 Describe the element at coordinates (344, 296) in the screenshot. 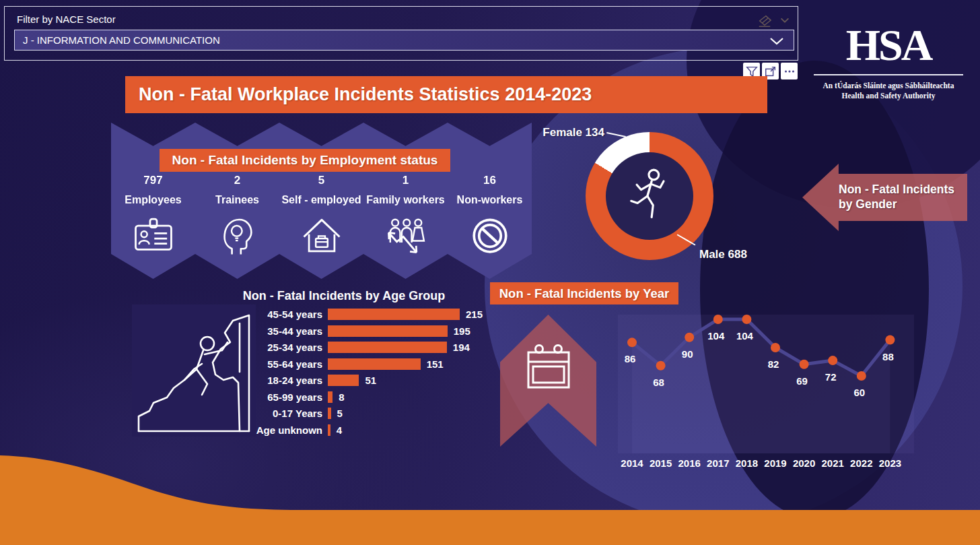

I see `age-section-title: Non - Fatal Incidents by Age Group` at that location.